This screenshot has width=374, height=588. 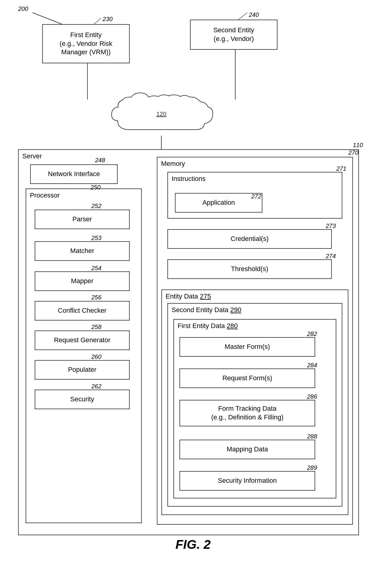 What do you see at coordinates (247, 413) in the screenshot?
I see `form-tracking-box: Form Tracking Data(e.g., Definition & Fi…` at bounding box center [247, 413].